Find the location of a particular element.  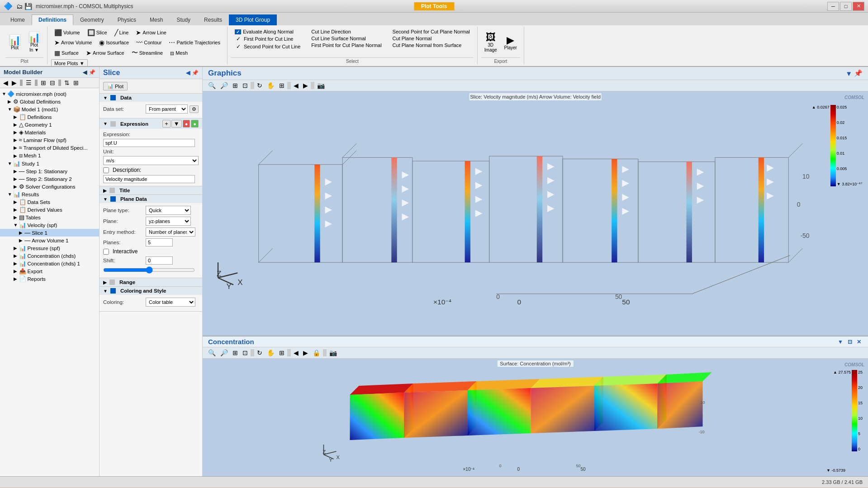

fit-view-icon: ⊡ is located at coordinates (245, 85).